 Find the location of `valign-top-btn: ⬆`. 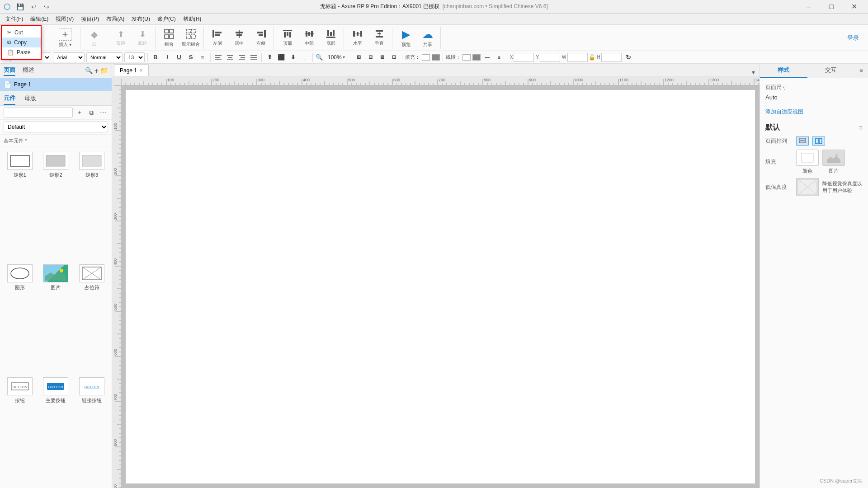

valign-top-btn: ⬆ is located at coordinates (269, 57).